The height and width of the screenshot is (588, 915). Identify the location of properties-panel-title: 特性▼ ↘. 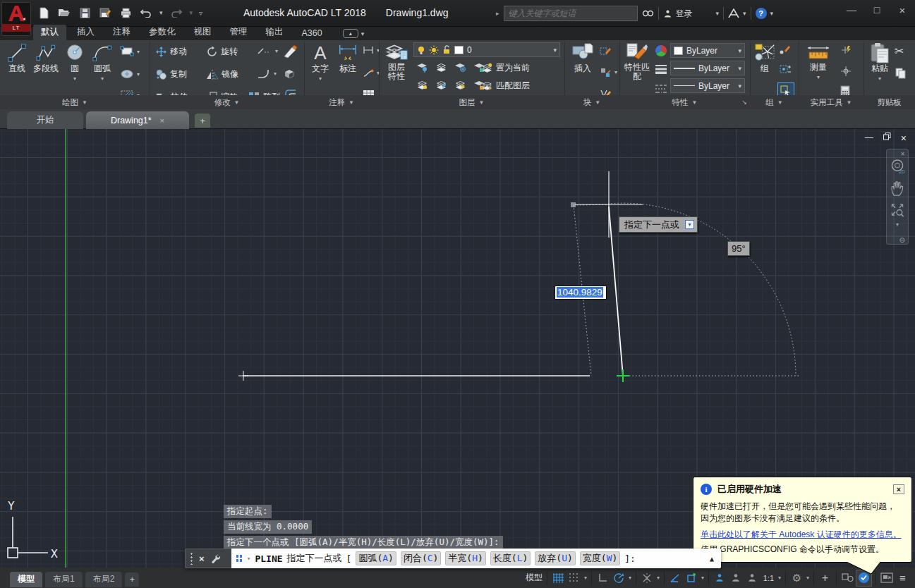
(684, 102).